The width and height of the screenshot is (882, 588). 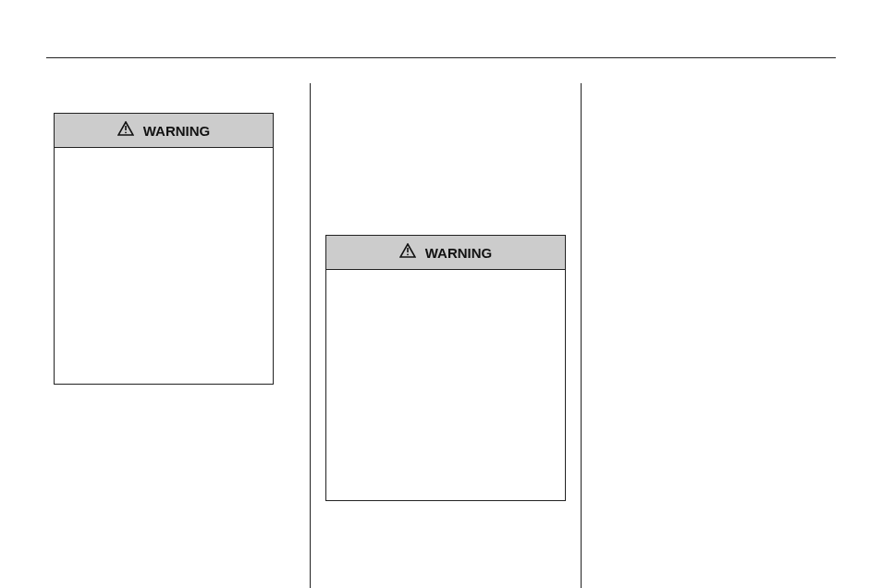 What do you see at coordinates (164, 131) in the screenshot?
I see `warning-header-a: WARNING` at bounding box center [164, 131].